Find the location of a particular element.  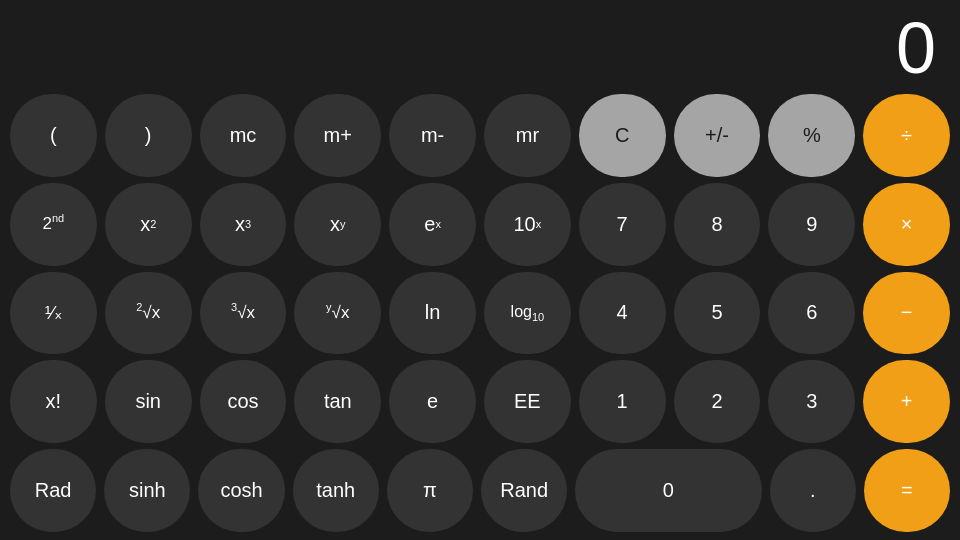

btn-minus: − is located at coordinates (906, 314).